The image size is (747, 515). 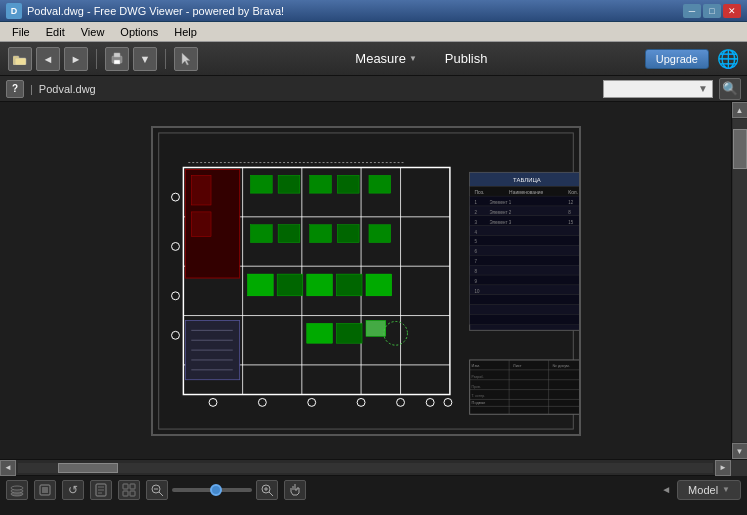 What do you see at coordinates (740, 149) in the screenshot?
I see `scroll-thumb` at bounding box center [740, 149].